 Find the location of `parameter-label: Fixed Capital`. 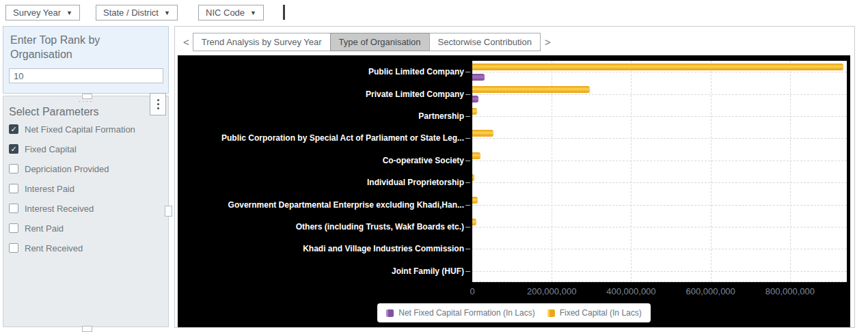

parameter-label: Fixed Capital is located at coordinates (51, 149).